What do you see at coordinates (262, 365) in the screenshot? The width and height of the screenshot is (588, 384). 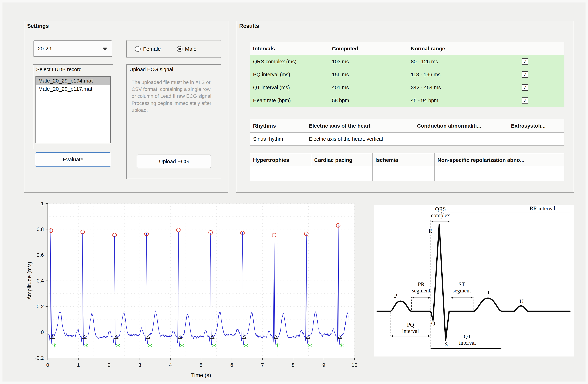 I see `svg-text: 7` at bounding box center [262, 365].